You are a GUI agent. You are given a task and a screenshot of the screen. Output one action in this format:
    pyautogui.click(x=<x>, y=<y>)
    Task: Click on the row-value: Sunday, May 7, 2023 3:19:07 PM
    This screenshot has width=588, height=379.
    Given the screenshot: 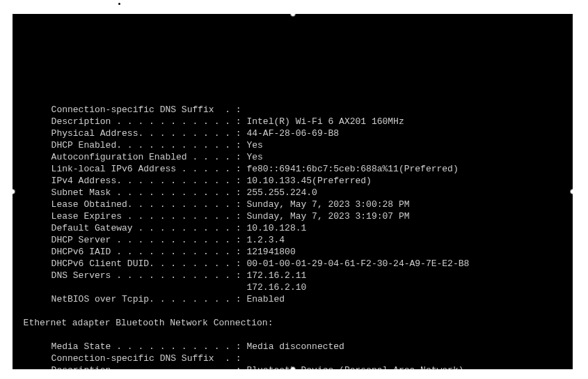 What is the action you would take?
    pyautogui.click(x=328, y=216)
    